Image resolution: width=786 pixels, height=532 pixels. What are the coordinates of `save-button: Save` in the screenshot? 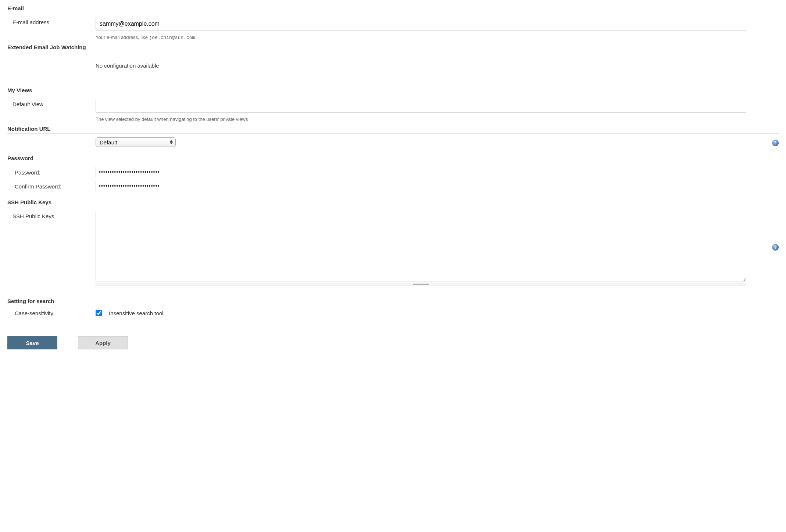 It's located at (32, 343).